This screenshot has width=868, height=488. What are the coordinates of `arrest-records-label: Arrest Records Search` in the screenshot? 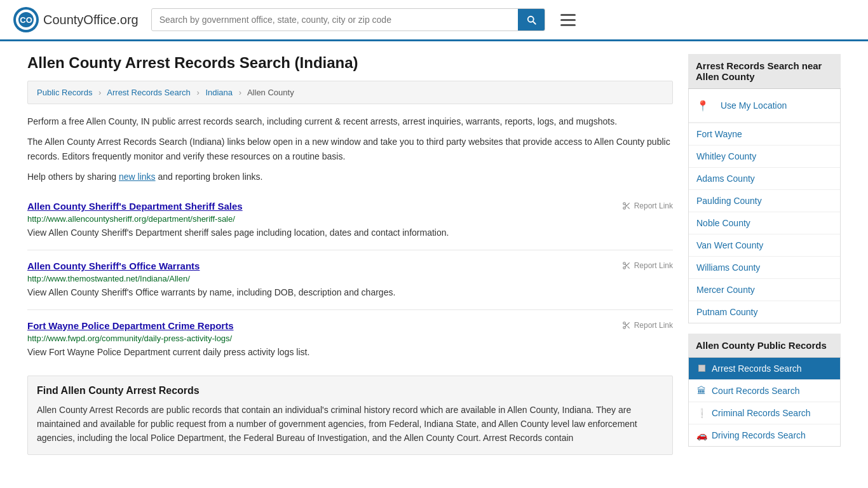 It's located at (757, 369).